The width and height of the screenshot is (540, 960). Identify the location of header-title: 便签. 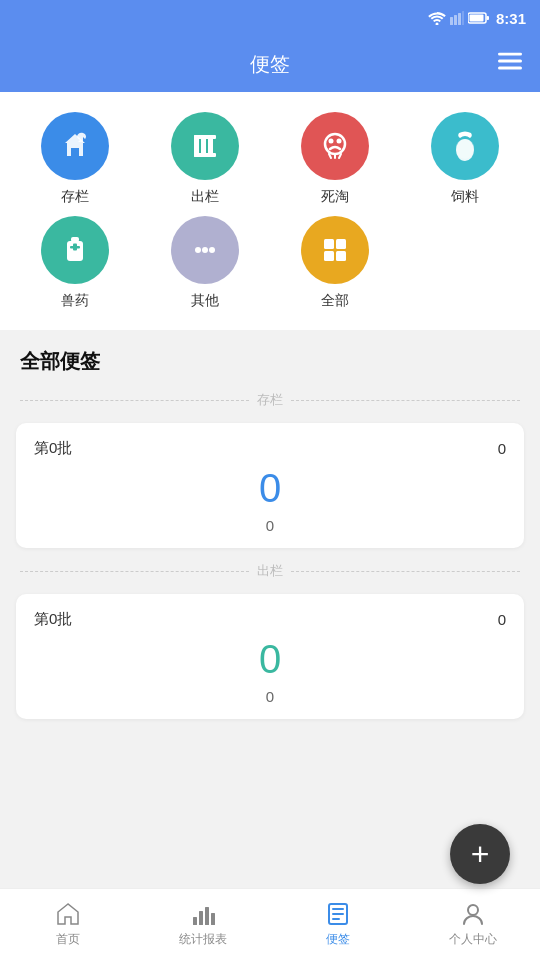
(270, 64).